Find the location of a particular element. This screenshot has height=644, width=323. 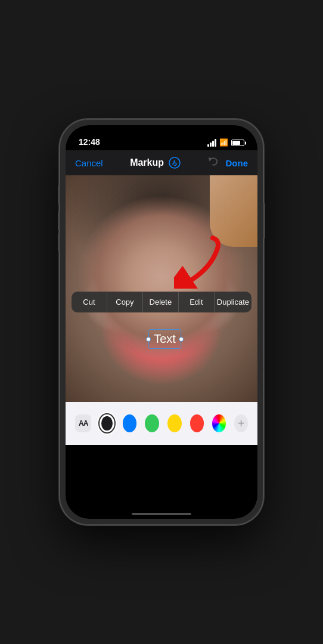

nav-title-group: Markup is located at coordinates (155, 163).